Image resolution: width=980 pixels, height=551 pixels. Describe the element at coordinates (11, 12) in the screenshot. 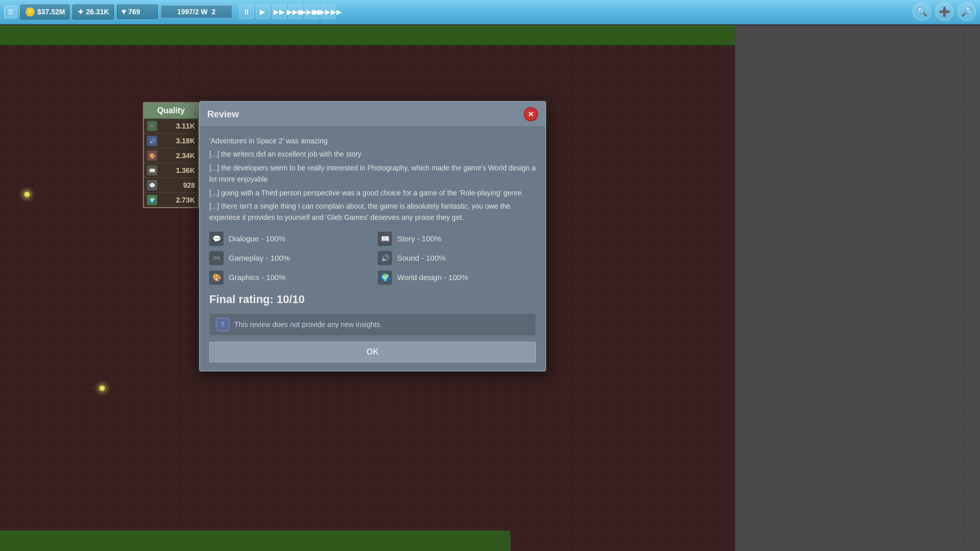

I see `menu-button: ☰` at that location.